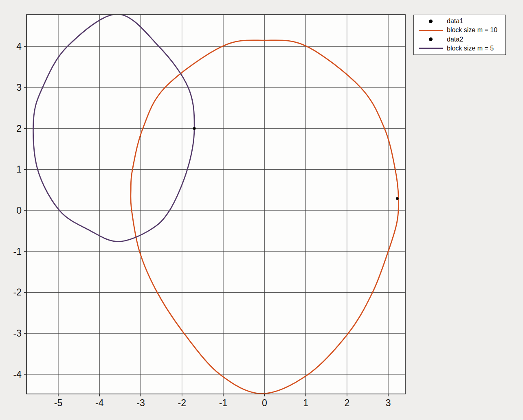  I want to click on y-tick-label: 4, so click(19, 46).